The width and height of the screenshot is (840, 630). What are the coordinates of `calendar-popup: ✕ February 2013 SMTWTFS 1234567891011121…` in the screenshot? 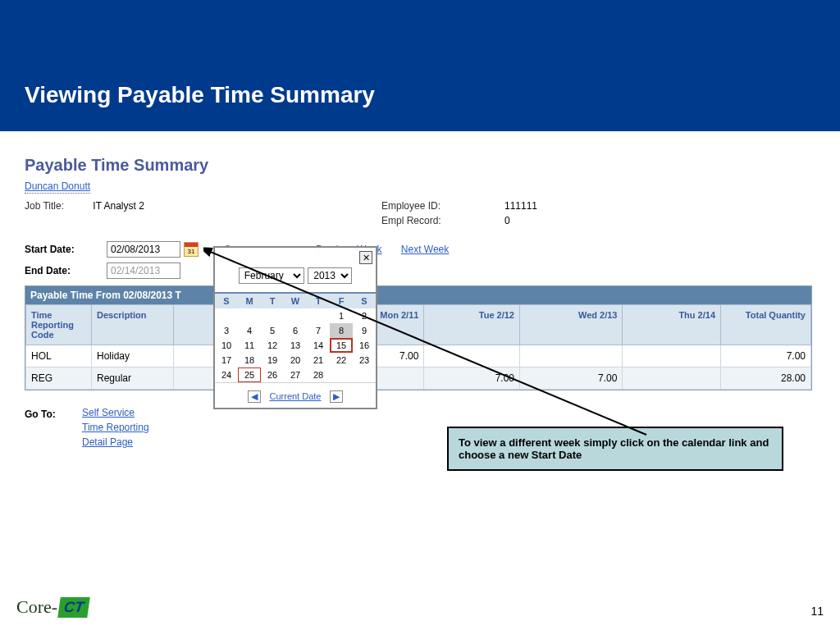 It's located at (295, 328).